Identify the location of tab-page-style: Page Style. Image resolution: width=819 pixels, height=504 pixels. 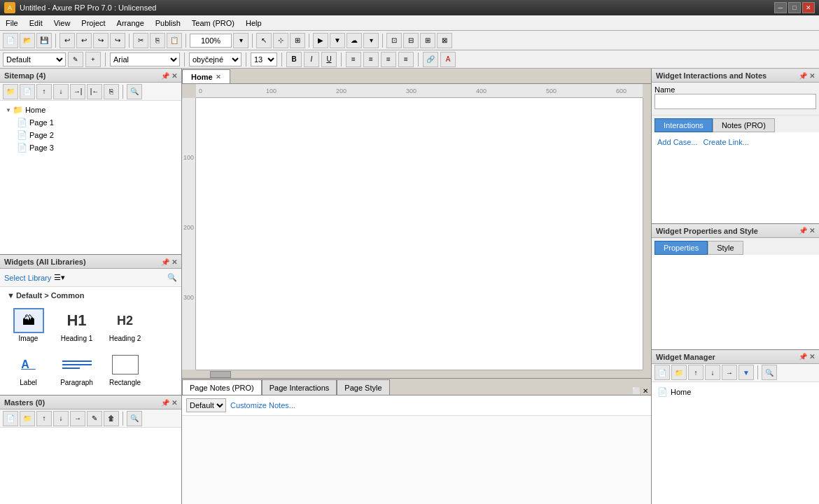
(363, 387).